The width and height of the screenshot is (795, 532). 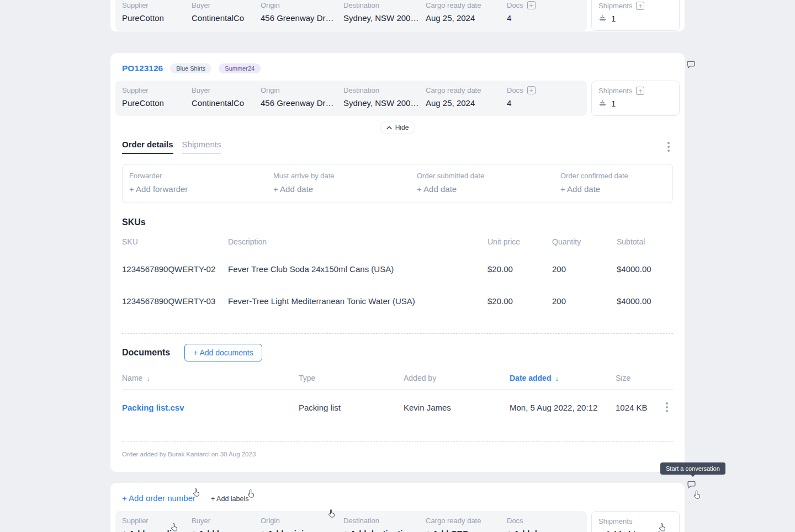 What do you see at coordinates (547, 530) in the screenshot?
I see `add-docs-button: + Add docs` at bounding box center [547, 530].